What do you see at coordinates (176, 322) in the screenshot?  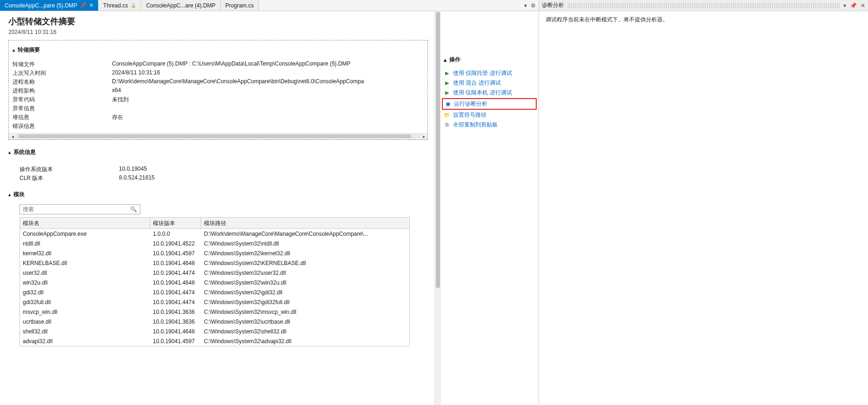 I see `cell-version: 10.0.19041.3636` at bounding box center [176, 322].